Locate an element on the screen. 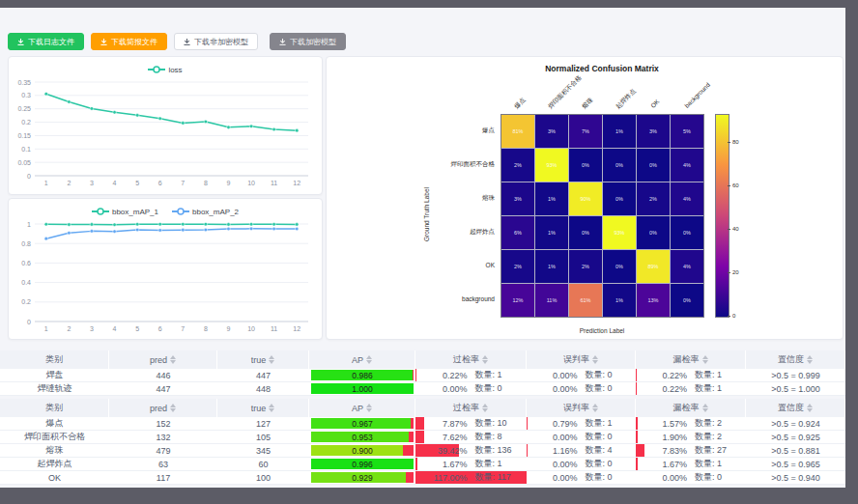  legend-item-bbox_mAP_2: bbox_mAP_2 is located at coordinates (205, 211).